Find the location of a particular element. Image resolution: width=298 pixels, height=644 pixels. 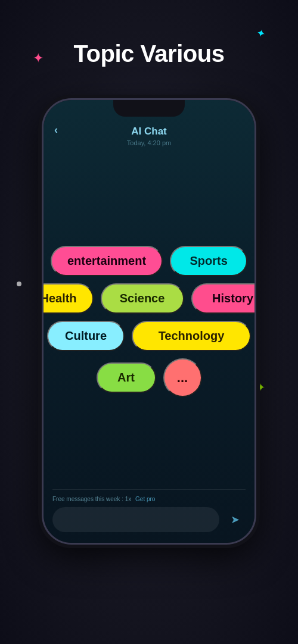

topics-row-4: Art ... is located at coordinates (149, 377).